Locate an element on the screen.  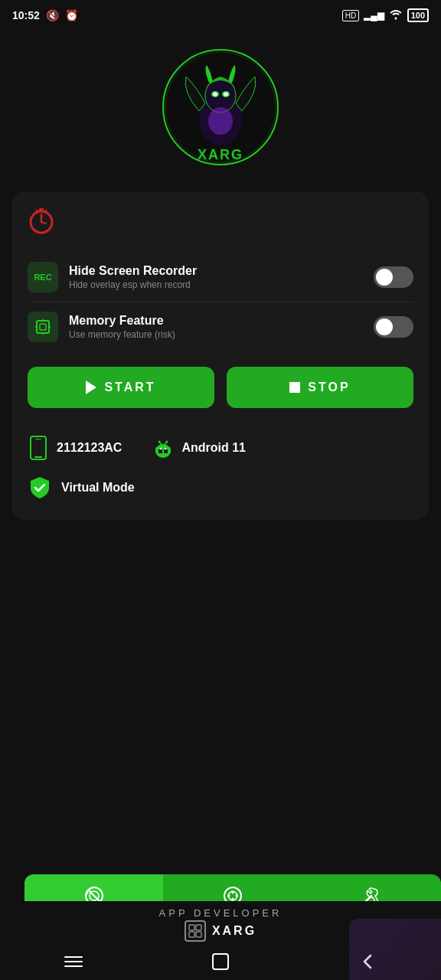
start-button: START is located at coordinates (121, 387).